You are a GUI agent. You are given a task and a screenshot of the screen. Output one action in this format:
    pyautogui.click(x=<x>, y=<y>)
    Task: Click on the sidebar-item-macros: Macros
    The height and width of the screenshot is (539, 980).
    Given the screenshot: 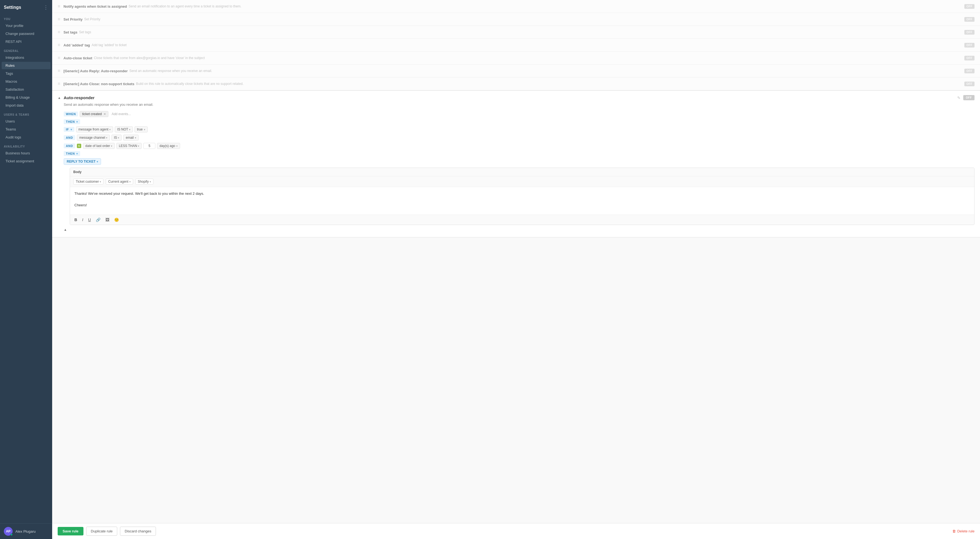 What is the action you would take?
    pyautogui.click(x=26, y=81)
    